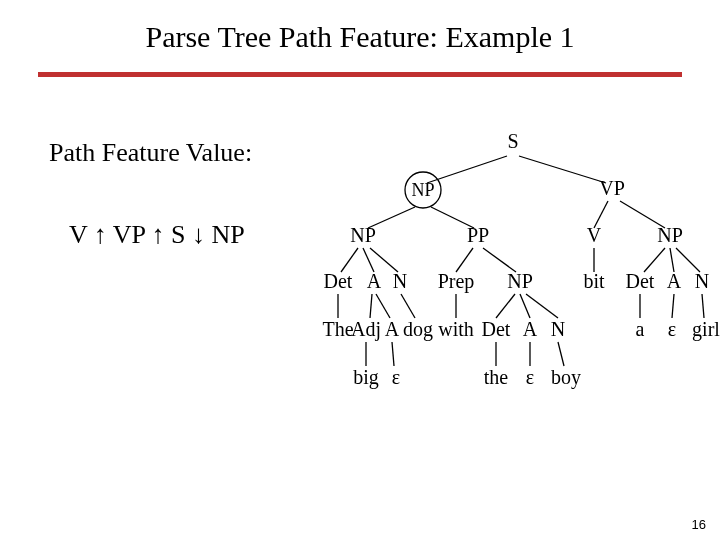 The image size is (720, 540). I want to click on tree-node-a3: A, so click(674, 281).